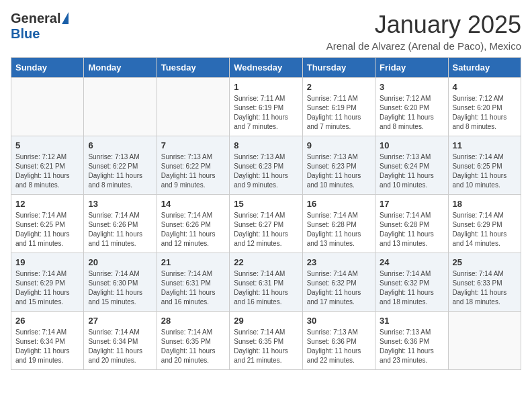 Image resolution: width=532 pixels, height=411 pixels. Describe the element at coordinates (266, 321) in the screenshot. I see `day-number: 29` at that location.